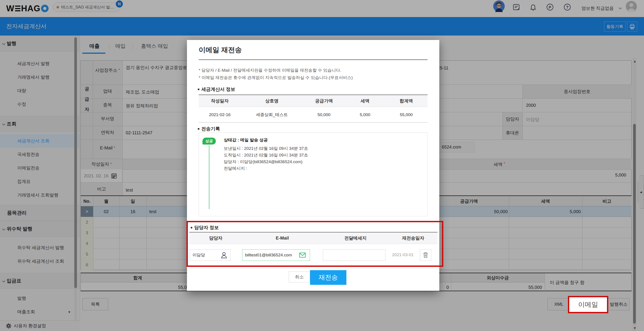  I want to click on th-email: E-Mail, so click(282, 238).